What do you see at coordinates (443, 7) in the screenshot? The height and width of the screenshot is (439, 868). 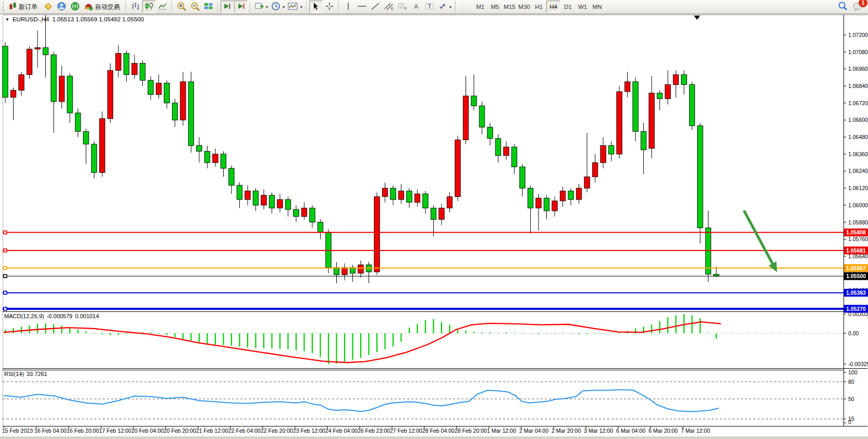 I see `arrows-icon` at bounding box center [443, 7].